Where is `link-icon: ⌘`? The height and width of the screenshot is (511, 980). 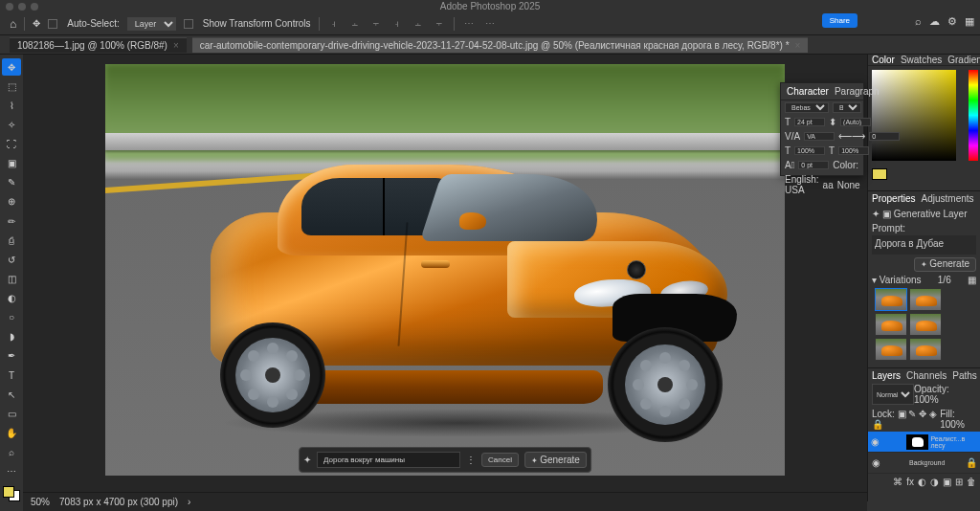
link-icon: ⌘ is located at coordinates (898, 482).